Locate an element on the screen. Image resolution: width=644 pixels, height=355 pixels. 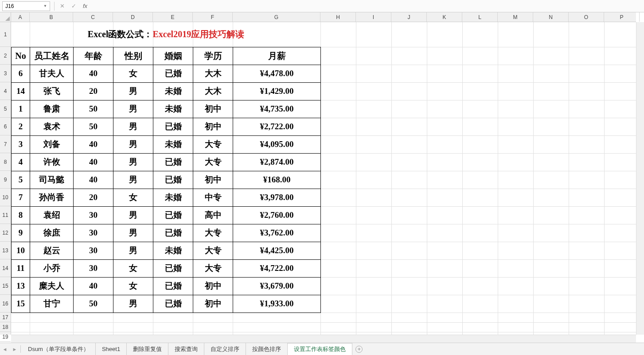
enter-button: ✓ is located at coordinates (74, 6).